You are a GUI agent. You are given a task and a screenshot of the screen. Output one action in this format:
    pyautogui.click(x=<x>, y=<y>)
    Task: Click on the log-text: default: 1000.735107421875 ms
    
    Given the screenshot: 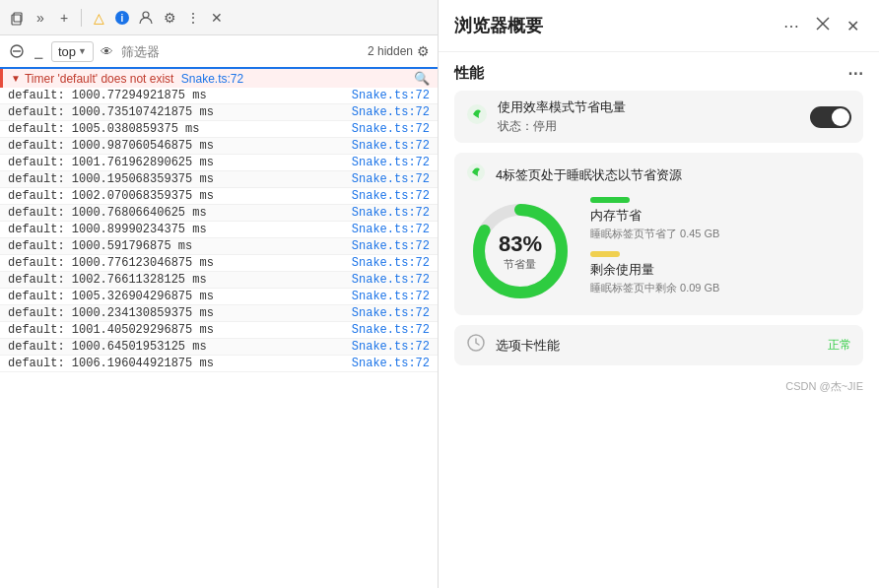 What is the action you would take?
    pyautogui.click(x=179, y=112)
    